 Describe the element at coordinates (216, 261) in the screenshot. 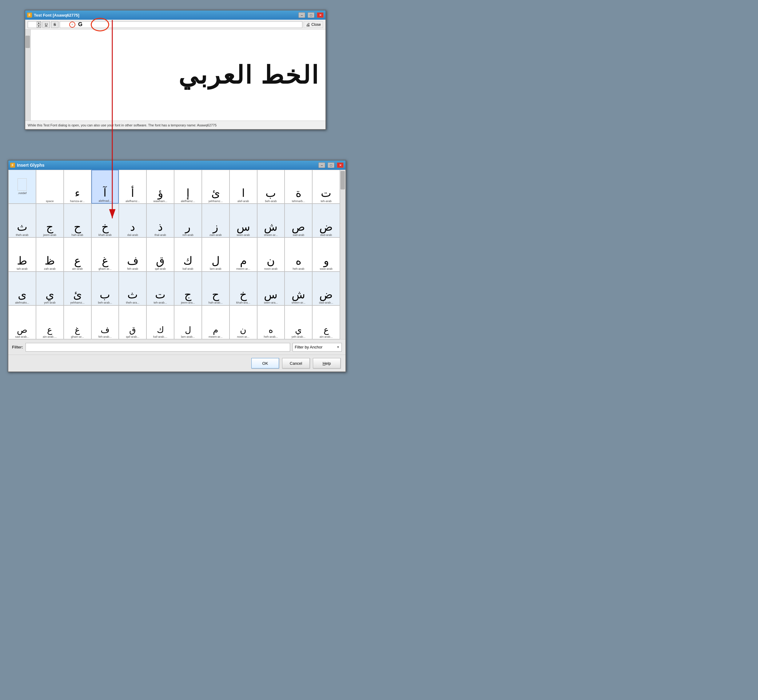

I see `glyph-char-lam: ل` at that location.